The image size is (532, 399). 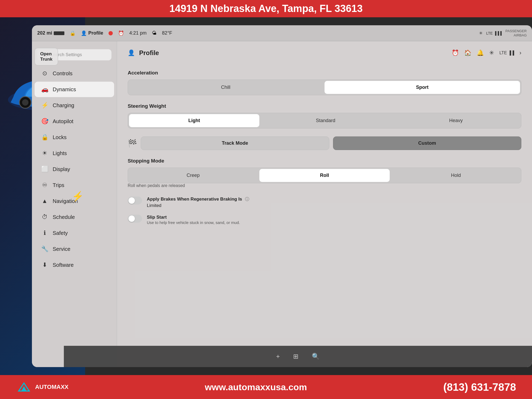 I want to click on sidebar-item-locks: 🔒 Locks, so click(x=74, y=137).